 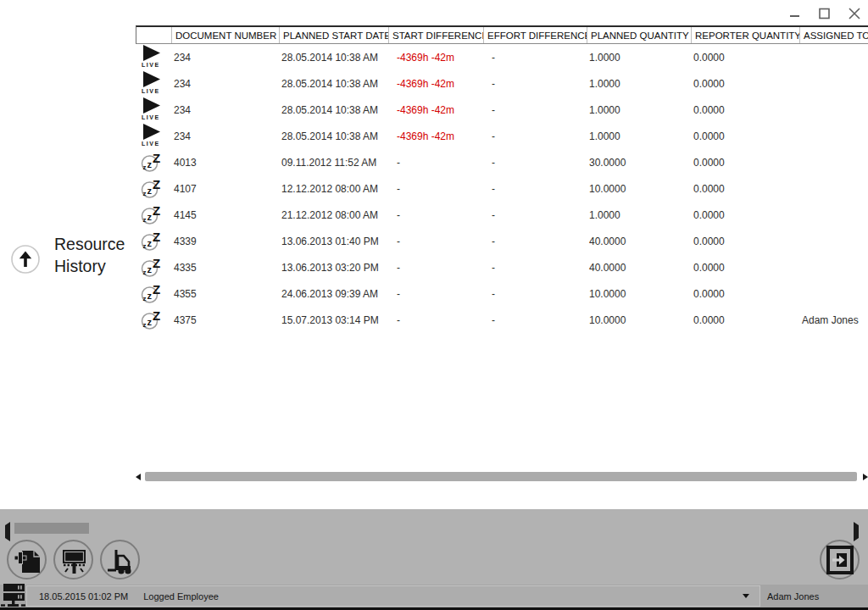 I want to click on scrollbar-thumb, so click(x=501, y=476).